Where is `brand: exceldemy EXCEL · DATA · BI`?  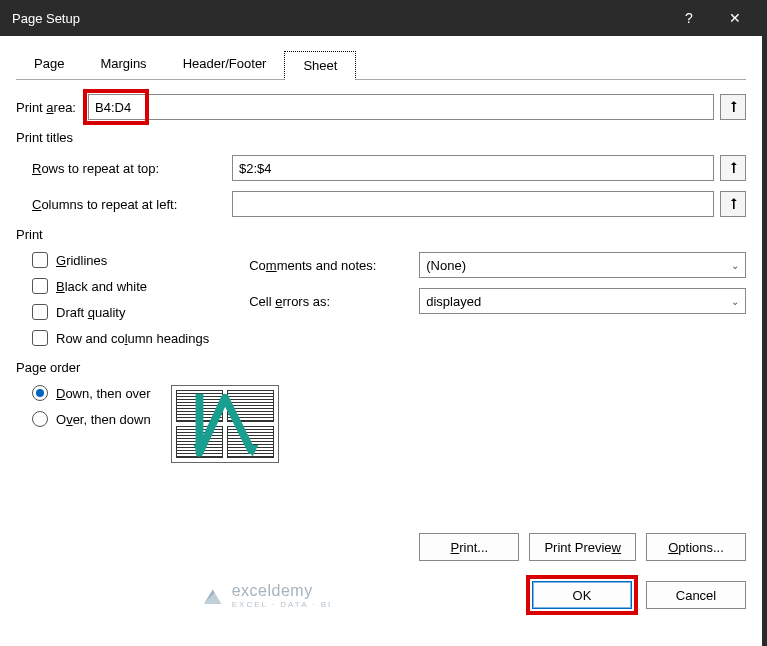 brand: exceldemy EXCEL · DATA · BI is located at coordinates (267, 596).